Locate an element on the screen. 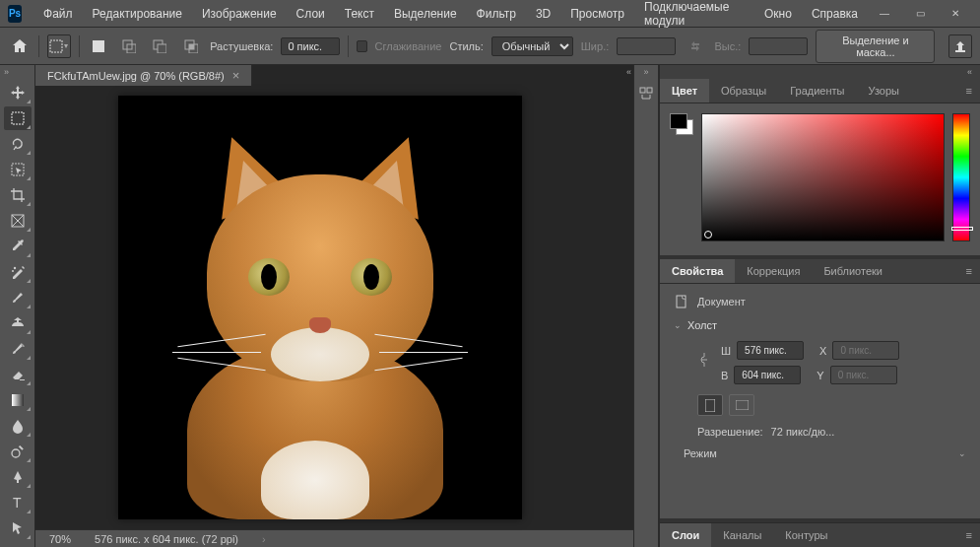 The image size is (980, 547). resolution-value: 72 пикс/дю... is located at coordinates (804, 432).